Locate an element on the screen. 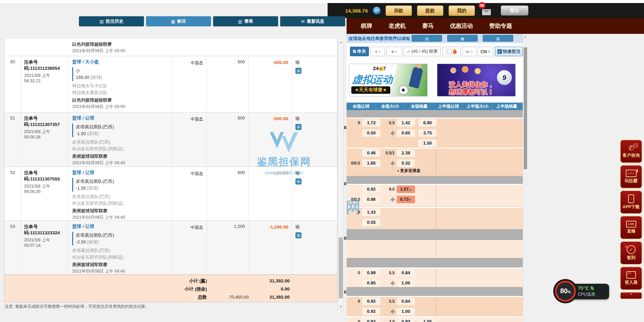 Image resolution: width=644 pixels, height=322 pixels. chevron-down-icon: ∨ is located at coordinates (379, 51).